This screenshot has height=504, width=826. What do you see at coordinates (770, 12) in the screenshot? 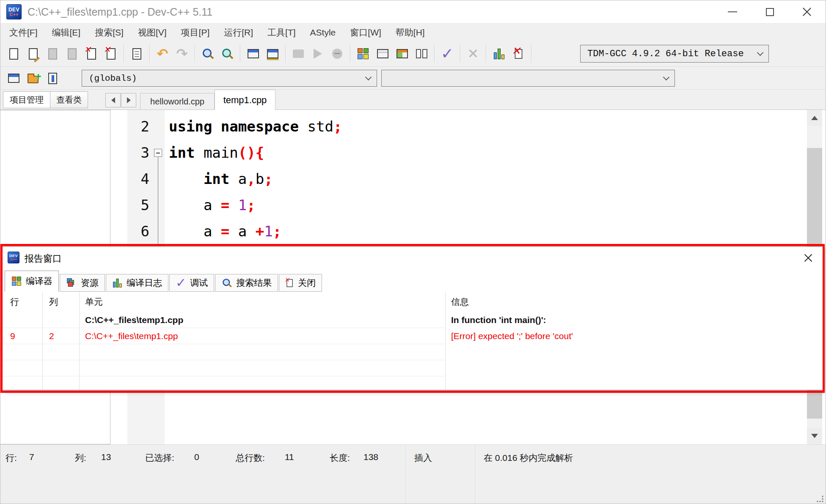
I see `maximize-button` at bounding box center [770, 12].